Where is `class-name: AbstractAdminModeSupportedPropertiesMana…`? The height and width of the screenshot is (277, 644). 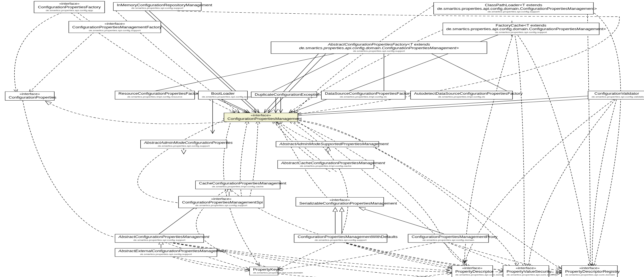
class-name: AbstractAdminModeSupportedPropertiesMana… is located at coordinates (327, 144).